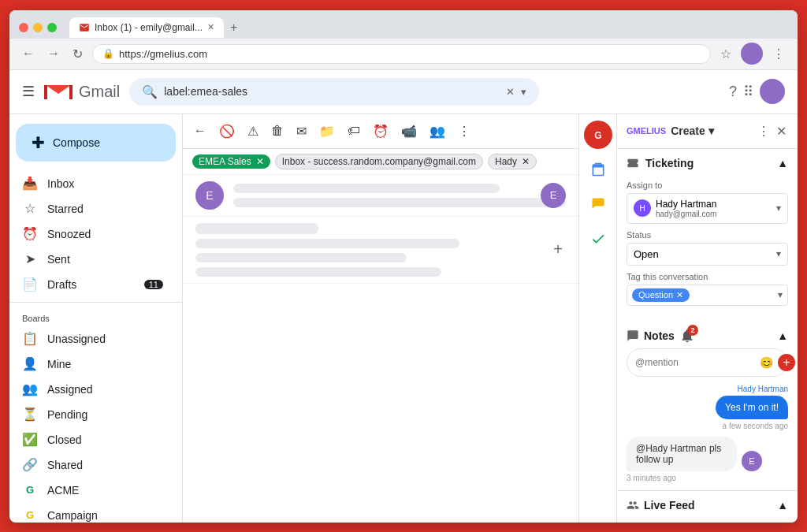 Image resolution: width=807 pixels, height=532 pixels. I want to click on gmelius-close-button: ✕, so click(782, 131).